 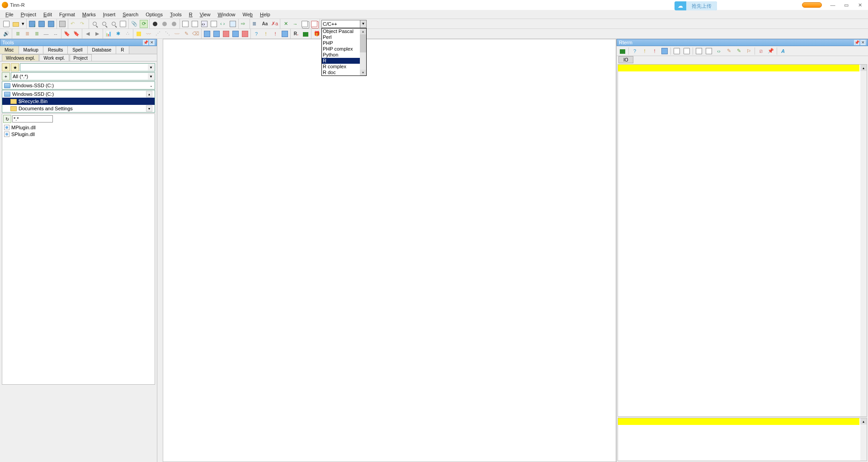 What do you see at coordinates (102, 50) in the screenshot?
I see `tab-database: Database` at bounding box center [102, 50].